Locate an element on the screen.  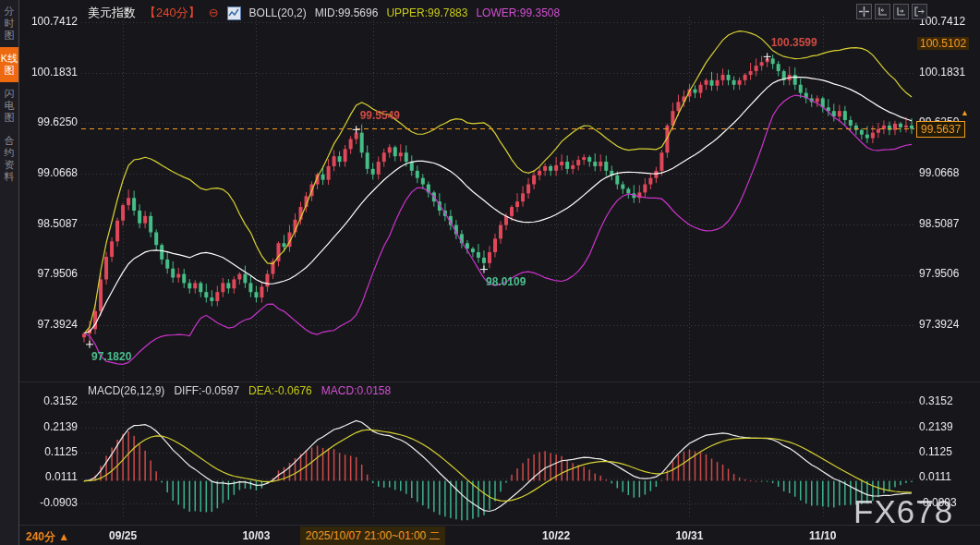
exit-chart-icon is located at coordinates (920, 11).